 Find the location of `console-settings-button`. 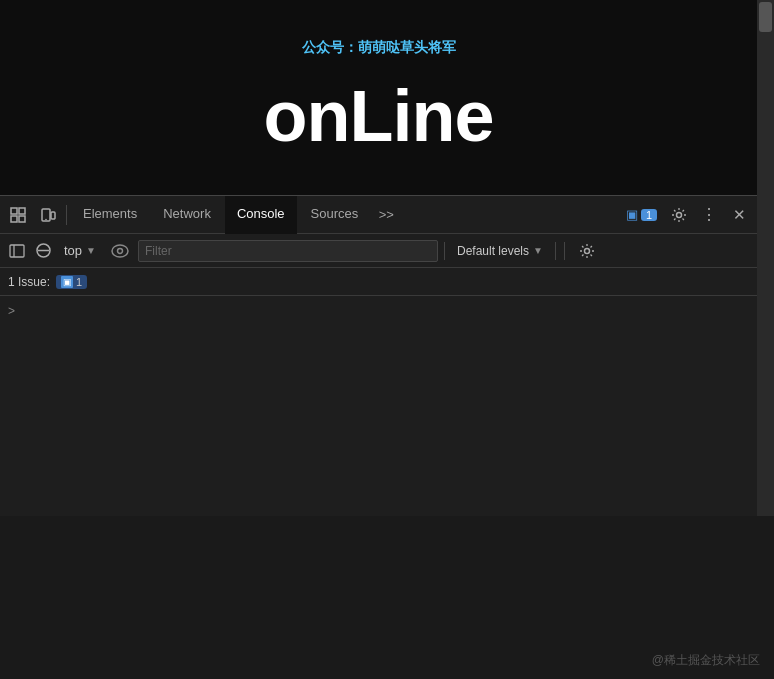

console-settings-button is located at coordinates (587, 251).